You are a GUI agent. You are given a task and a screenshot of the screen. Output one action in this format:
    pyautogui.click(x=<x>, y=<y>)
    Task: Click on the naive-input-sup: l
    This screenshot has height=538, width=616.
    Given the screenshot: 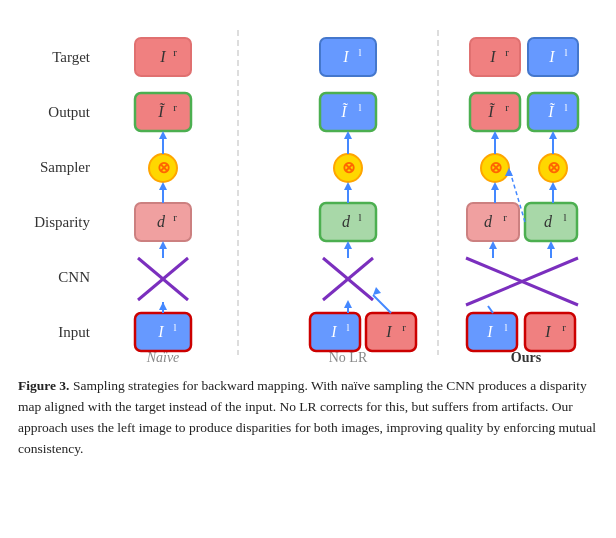 What is the action you would take?
    pyautogui.click(x=174, y=327)
    